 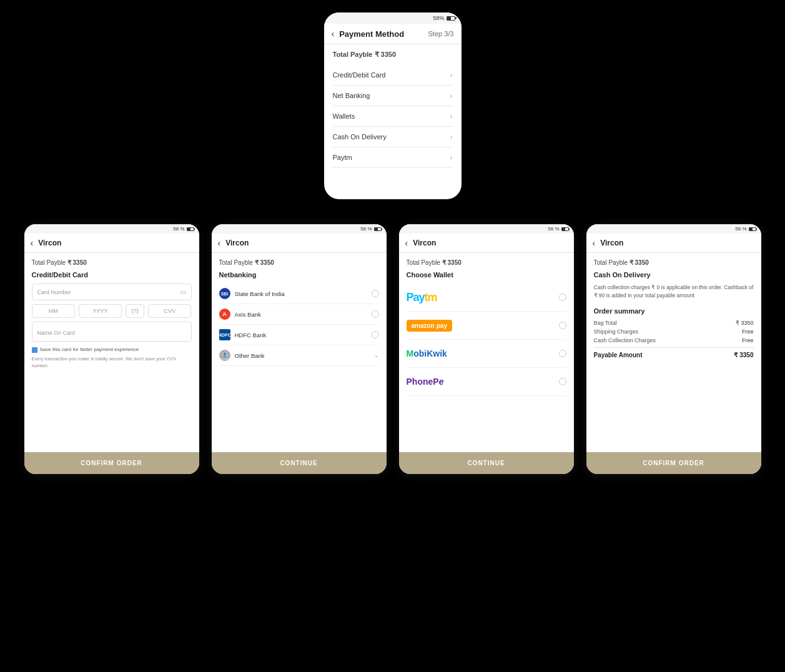 What do you see at coordinates (251, 335) in the screenshot?
I see `hdfc-name: HDFC Bank` at bounding box center [251, 335].